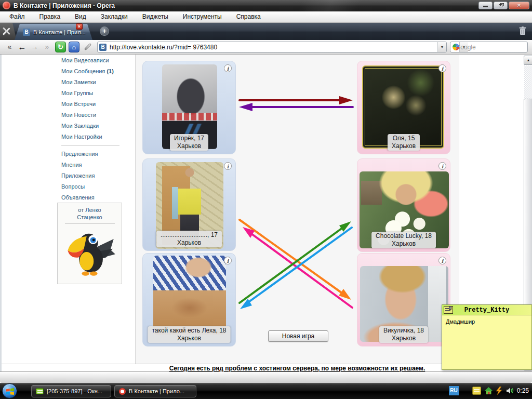  What do you see at coordinates (487, 337) in the screenshot?
I see `notification-popup: Pretty_Kitty Дмадмшир` at bounding box center [487, 337].